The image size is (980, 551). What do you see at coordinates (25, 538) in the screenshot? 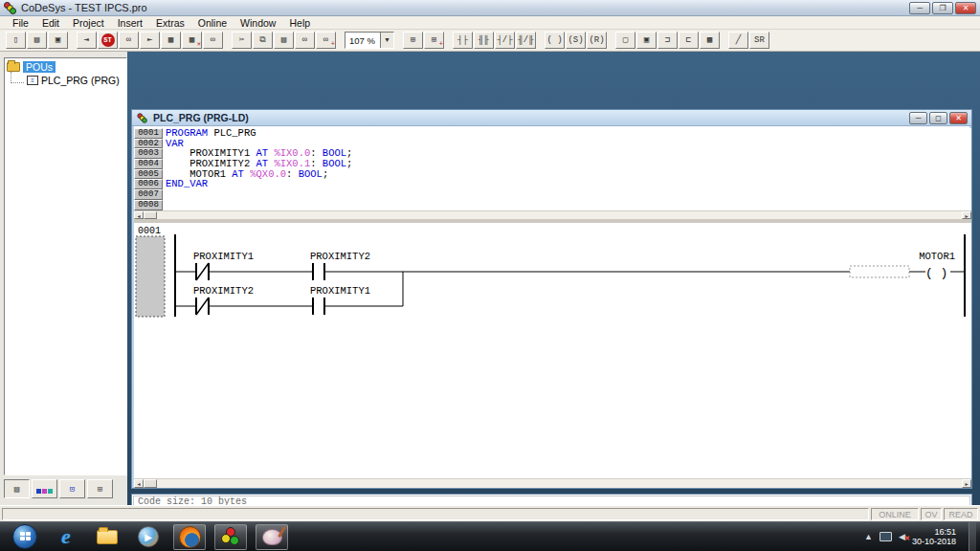
I see `start-button` at bounding box center [25, 538].